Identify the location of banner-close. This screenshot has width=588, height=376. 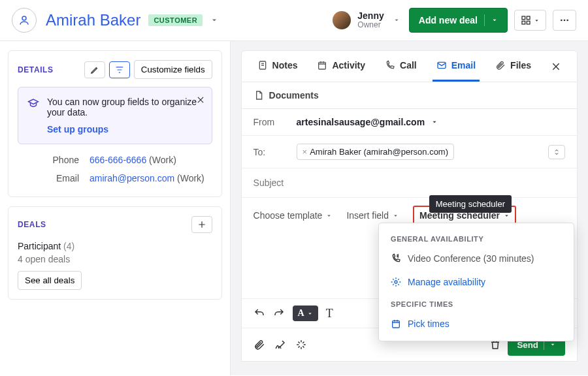
(201, 100).